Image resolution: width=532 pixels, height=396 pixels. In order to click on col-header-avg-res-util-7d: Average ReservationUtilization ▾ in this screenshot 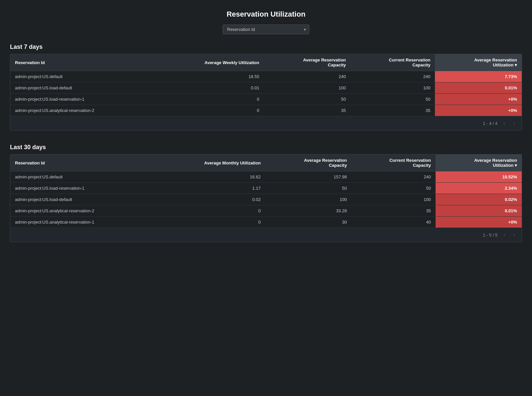, I will do `click(478, 62)`.